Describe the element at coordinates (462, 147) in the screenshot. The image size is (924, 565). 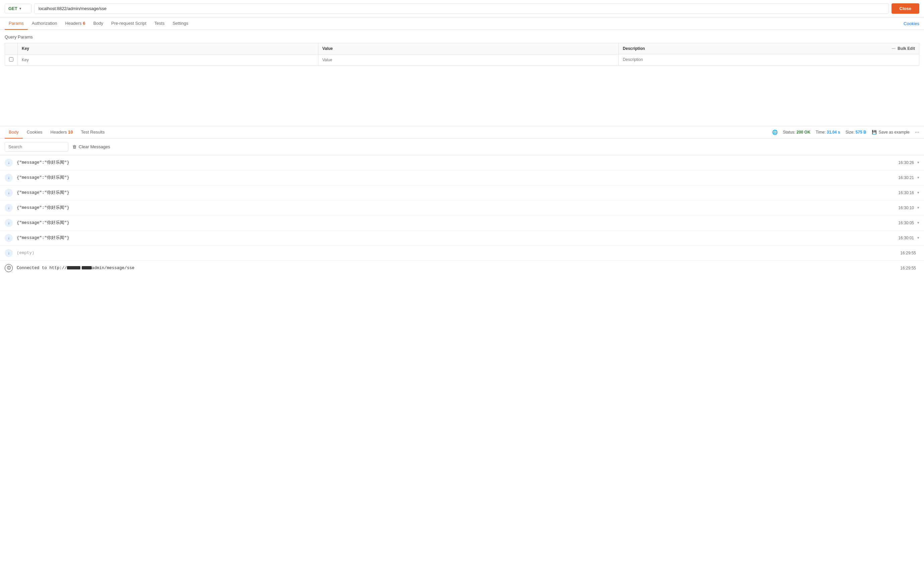
I see `message-toolbar: 🗑 Clear Messages` at that location.